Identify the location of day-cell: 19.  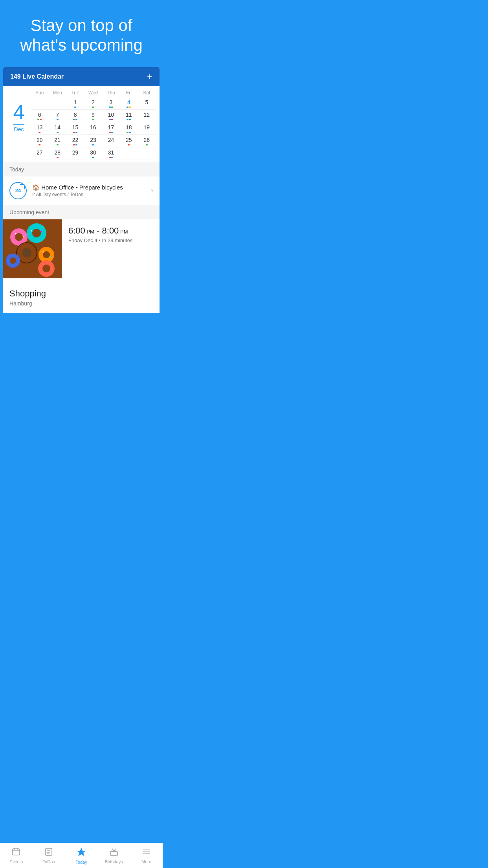
(147, 127).